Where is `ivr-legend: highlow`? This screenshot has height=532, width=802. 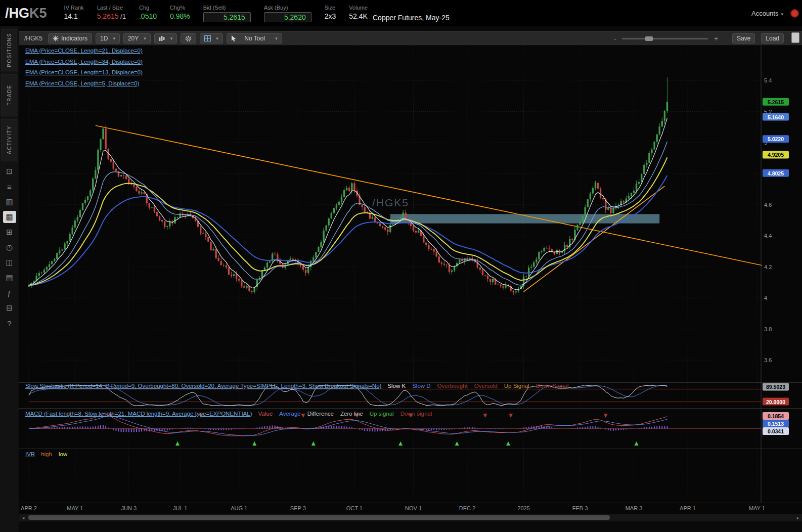 ivr-legend: highlow is located at coordinates (55, 454).